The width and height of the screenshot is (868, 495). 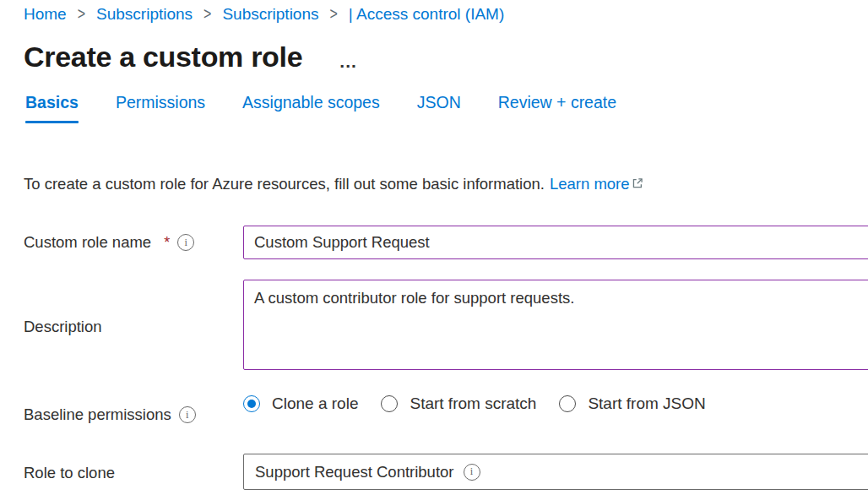 I want to click on radio-label: Start from JSON, so click(x=647, y=404).